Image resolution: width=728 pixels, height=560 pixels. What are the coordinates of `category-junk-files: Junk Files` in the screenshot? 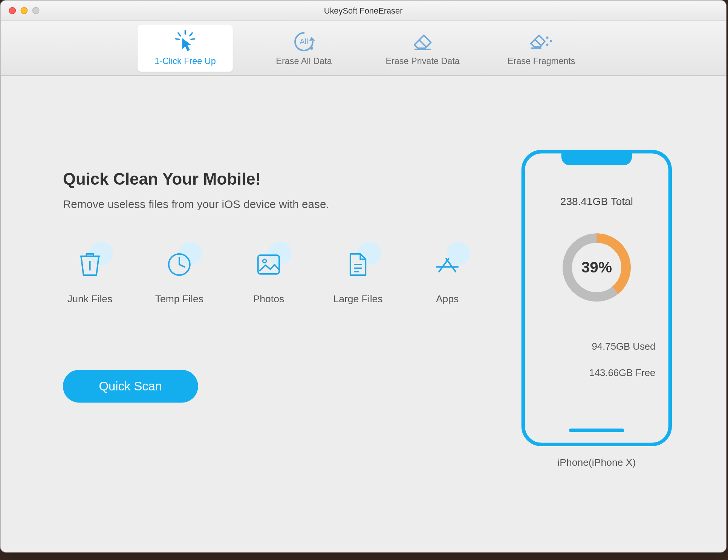 It's located at (90, 276).